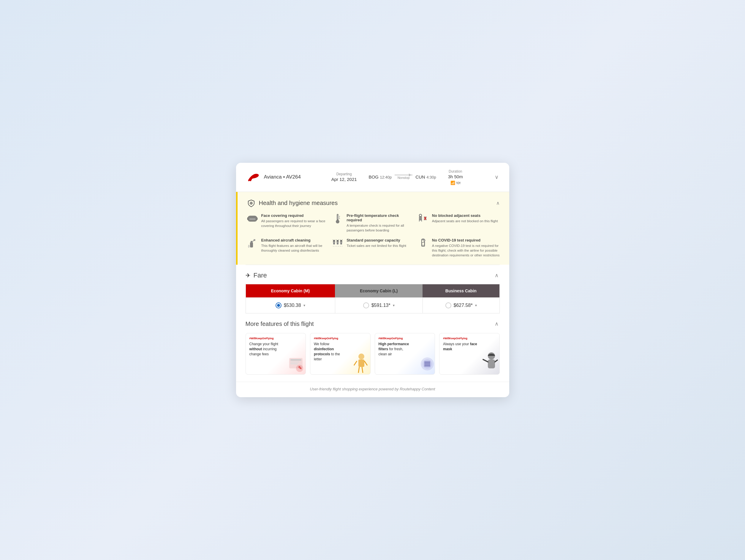  I want to click on capacity-icon, so click(337, 243).